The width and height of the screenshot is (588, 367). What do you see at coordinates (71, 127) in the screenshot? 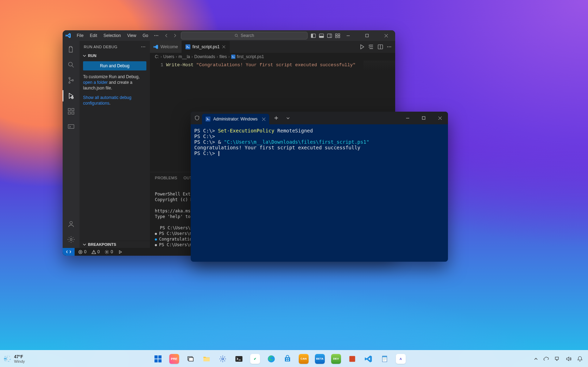
I see `activity-remote-icon` at bounding box center [71, 127].